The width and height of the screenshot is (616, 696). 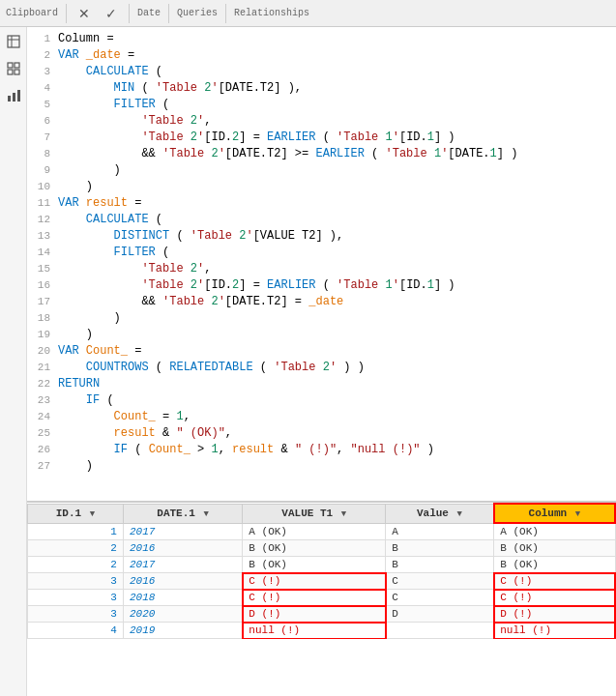 What do you see at coordinates (321, 319) in the screenshot?
I see `code-line: 18 )` at bounding box center [321, 319].